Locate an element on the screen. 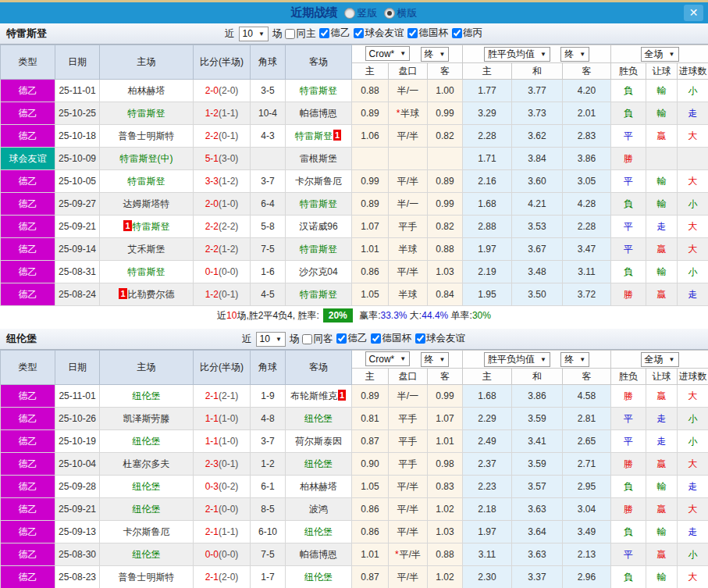  card-badge: 1 is located at coordinates (127, 226).